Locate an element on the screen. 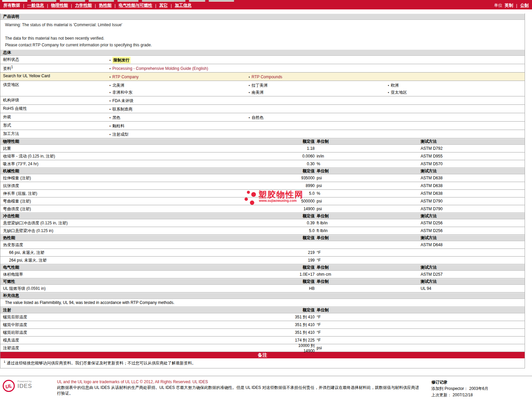 This screenshot has width=532, height=402. section-title: 机械性能 is located at coordinates (145, 171).